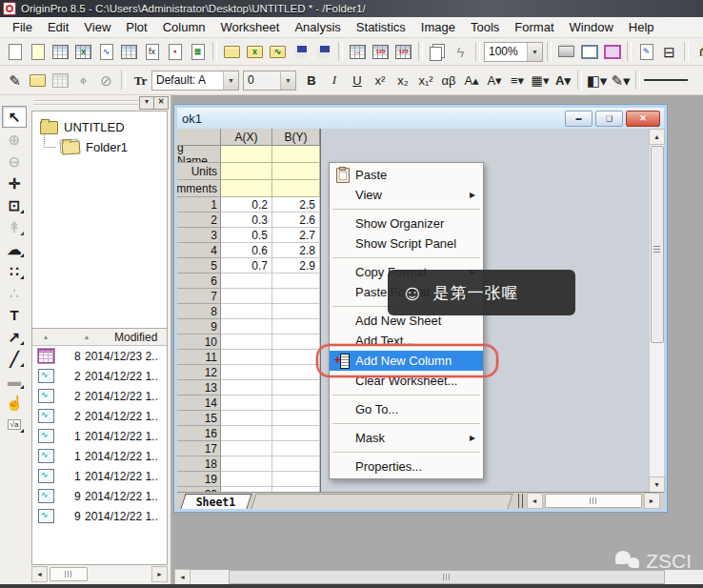 The width and height of the screenshot is (703, 588). I want to click on menu-item: Analysis, so click(317, 27).